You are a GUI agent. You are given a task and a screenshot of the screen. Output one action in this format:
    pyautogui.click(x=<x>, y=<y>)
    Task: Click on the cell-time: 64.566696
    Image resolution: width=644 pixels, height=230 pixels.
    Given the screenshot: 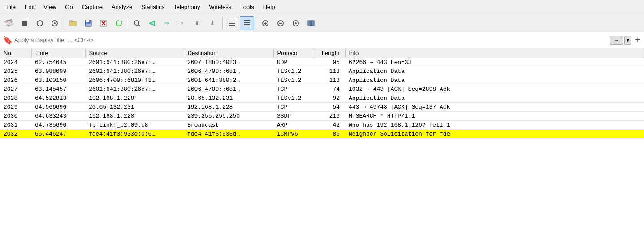 What is the action you would take?
    pyautogui.click(x=58, y=107)
    